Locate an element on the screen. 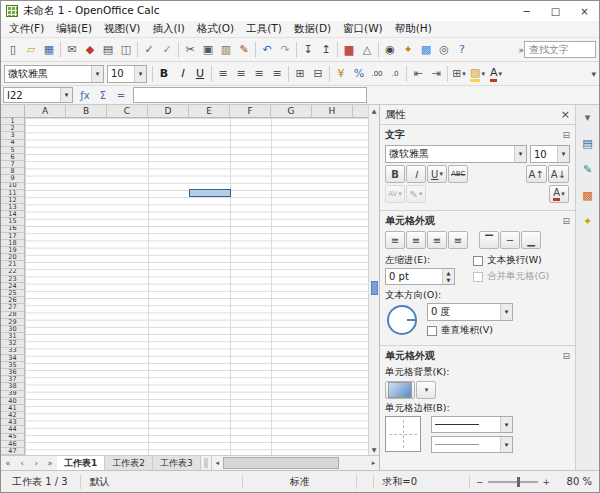 The image size is (600, 493). save-icon: ▦ is located at coordinates (49, 50).